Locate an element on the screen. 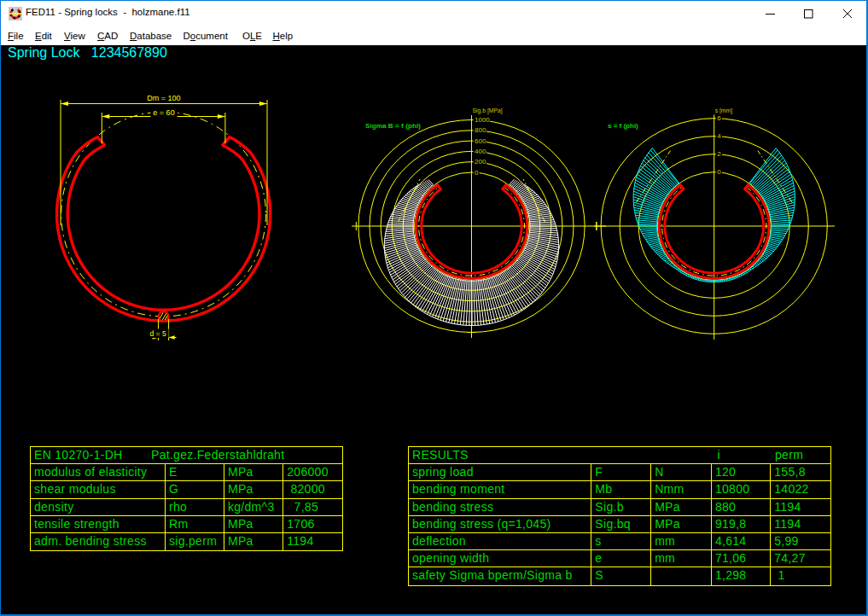  svg-text: 400 is located at coordinates (481, 152).